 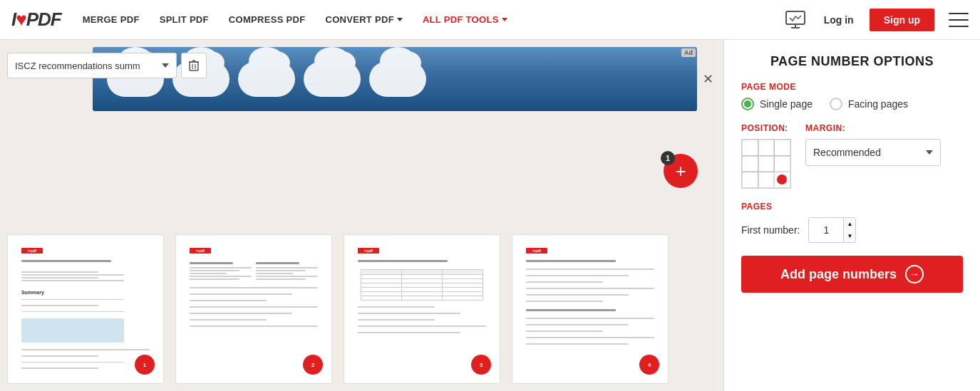 What do you see at coordinates (875, 20) in the screenshot?
I see `header-right: Log in Sign up` at bounding box center [875, 20].